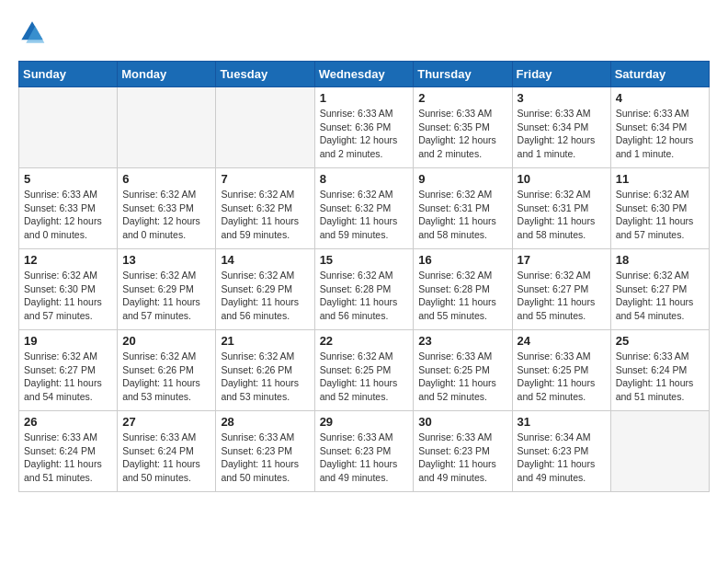  Describe the element at coordinates (68, 340) in the screenshot. I see `day-number: 19` at that location.